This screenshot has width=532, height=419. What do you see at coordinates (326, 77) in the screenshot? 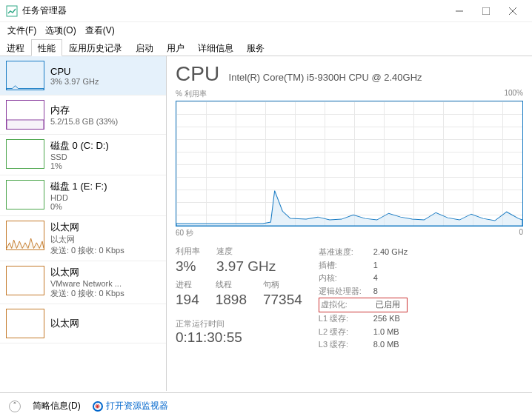
I see `cpu-model: Intel(R) Core(TM) i5-9300H CPU @ 2.40GHz` at bounding box center [326, 77].